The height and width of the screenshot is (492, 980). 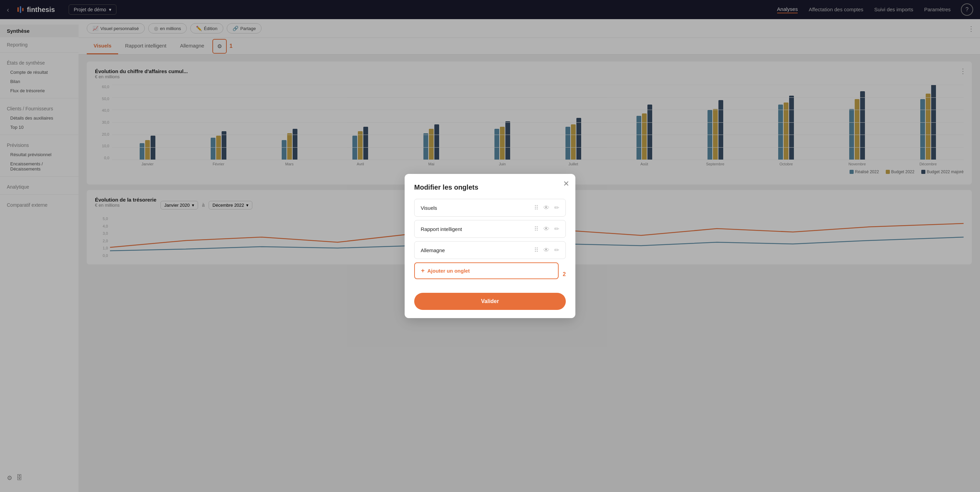 What do you see at coordinates (557, 229) in the screenshot?
I see `edit-icon-rapport: ✏` at bounding box center [557, 229].